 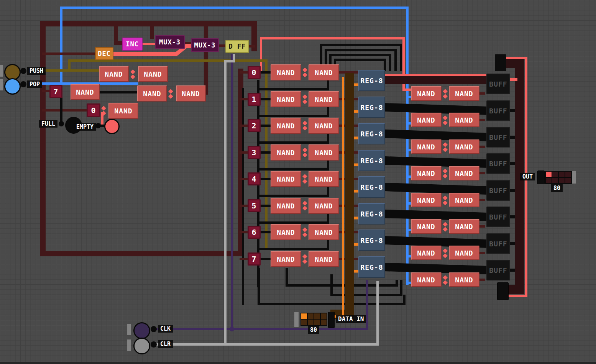 I want to click on pop-button, so click(x=12, y=87).